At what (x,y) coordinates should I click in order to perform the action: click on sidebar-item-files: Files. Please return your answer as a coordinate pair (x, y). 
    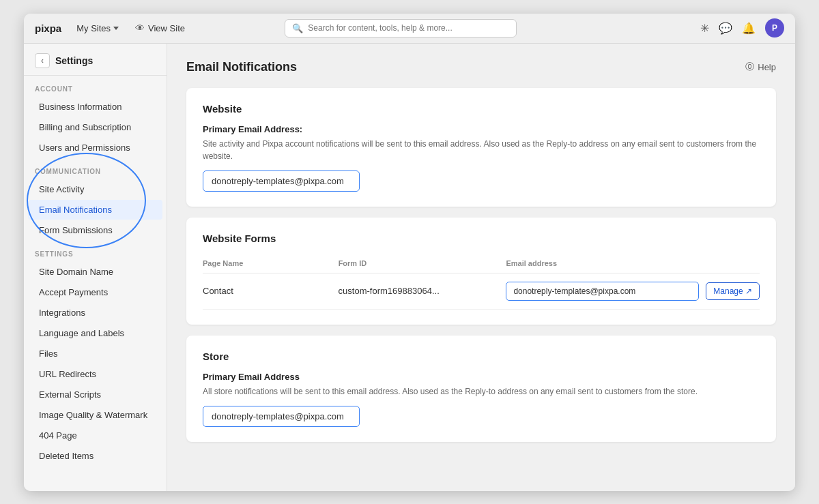
    Looking at the image, I should click on (96, 353).